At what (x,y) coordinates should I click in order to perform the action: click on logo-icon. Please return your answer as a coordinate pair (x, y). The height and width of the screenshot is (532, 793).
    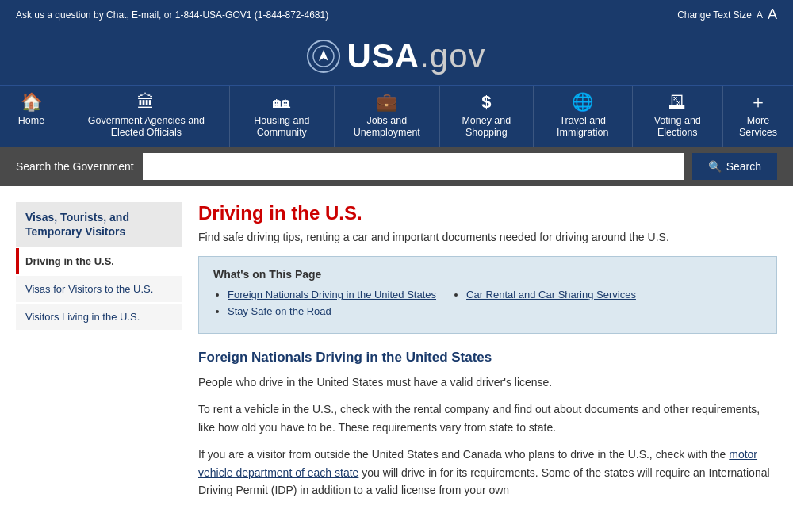
    Looking at the image, I should click on (324, 56).